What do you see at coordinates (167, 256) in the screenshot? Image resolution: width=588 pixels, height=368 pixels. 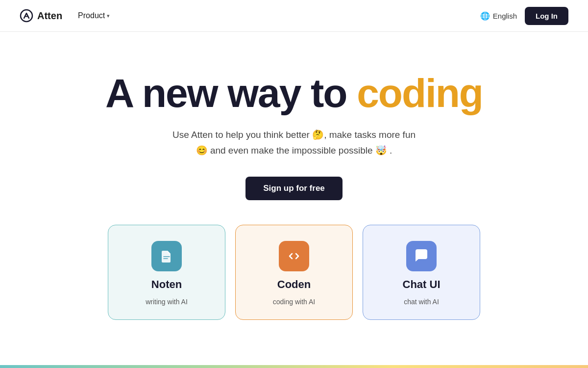 I see `noten-icon-bg` at bounding box center [167, 256].